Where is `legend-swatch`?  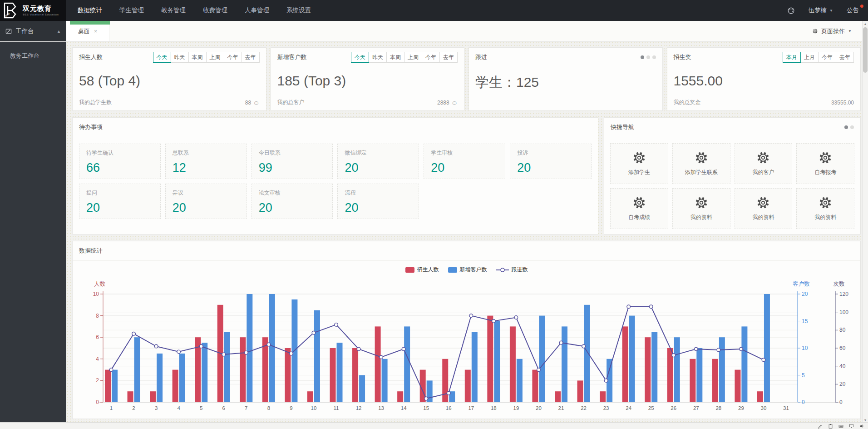 legend-swatch is located at coordinates (453, 270).